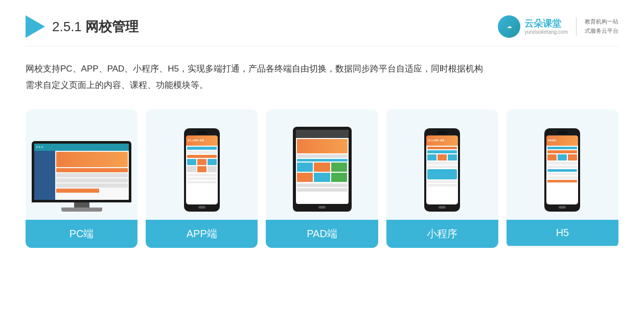 The height and width of the screenshot is (322, 644). What do you see at coordinates (543, 24) in the screenshot?
I see `brand-name: 云朵课堂` at bounding box center [543, 24].